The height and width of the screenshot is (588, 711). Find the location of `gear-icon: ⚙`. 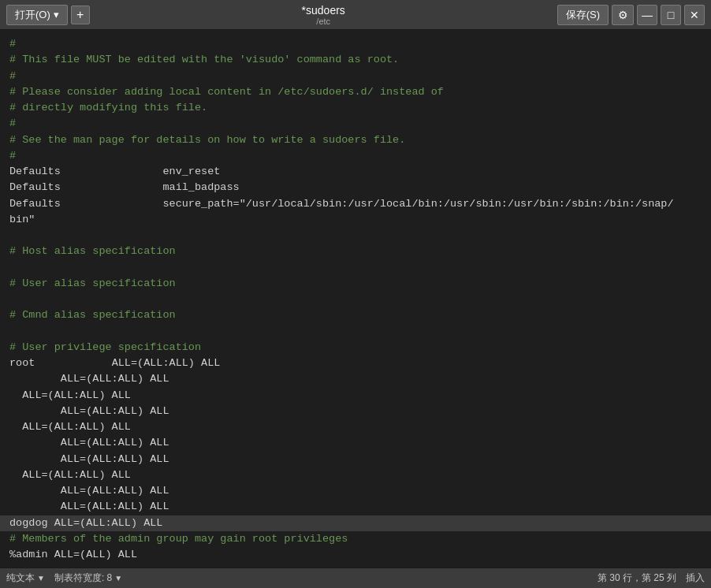

gear-icon: ⚙ is located at coordinates (623, 15).